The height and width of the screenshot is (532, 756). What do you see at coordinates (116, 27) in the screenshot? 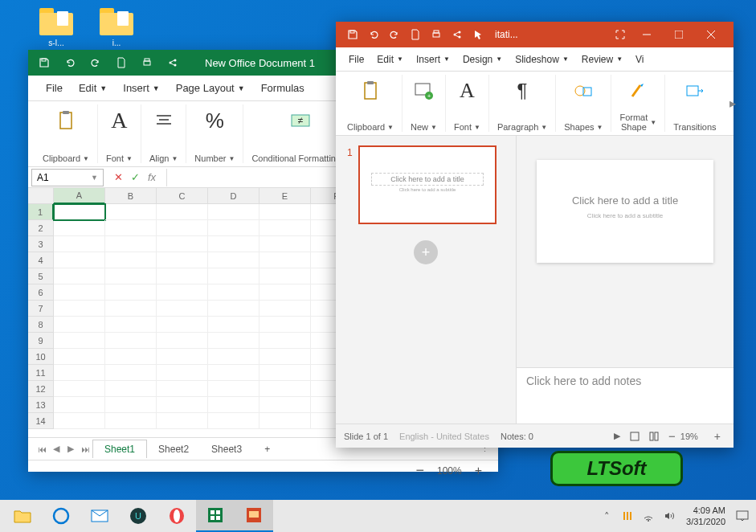
I see `desktop-folder-2: i...` at bounding box center [116, 27].